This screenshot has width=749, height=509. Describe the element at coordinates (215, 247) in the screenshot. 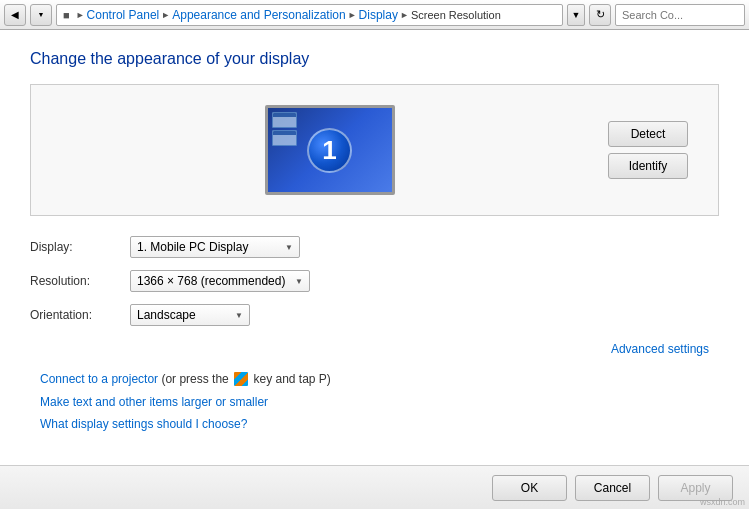

I see `display-control: 1. Mobile PC Display ▼` at that location.